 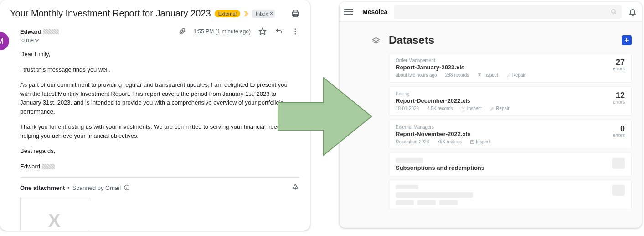 I want to click on attachment-card: X X Report-January-2..., so click(x=54, y=214).